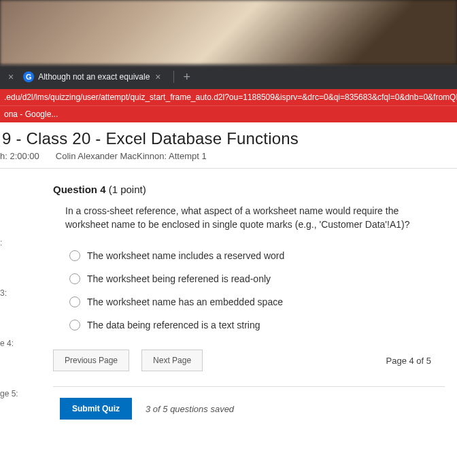  What do you see at coordinates (228, 33) in the screenshot?
I see `background-photo` at bounding box center [228, 33].